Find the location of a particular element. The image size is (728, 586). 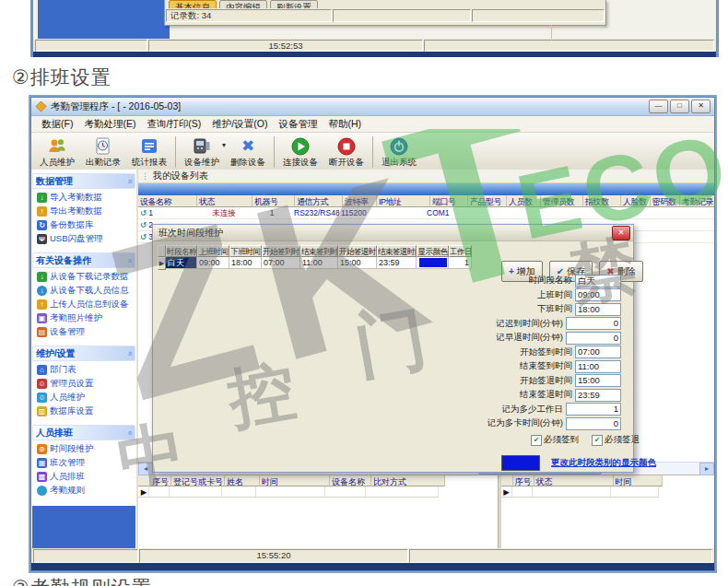

early-leave-minutes-field: 0 is located at coordinates (593, 338).